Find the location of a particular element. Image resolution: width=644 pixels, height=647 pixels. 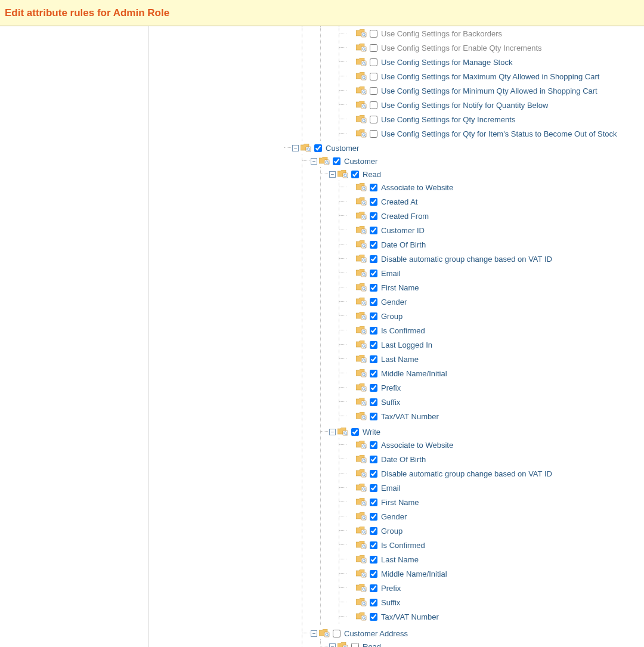

rule-label: Use Config Settings for Qty Increments is located at coordinates (448, 119).